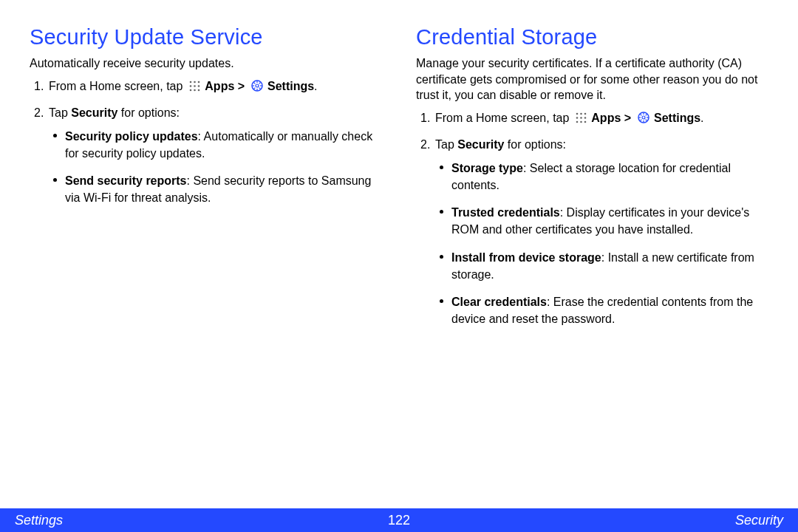 This screenshot has width=798, height=532. What do you see at coordinates (126, 180) in the screenshot?
I see `bullet-bold: Send security reports` at bounding box center [126, 180].